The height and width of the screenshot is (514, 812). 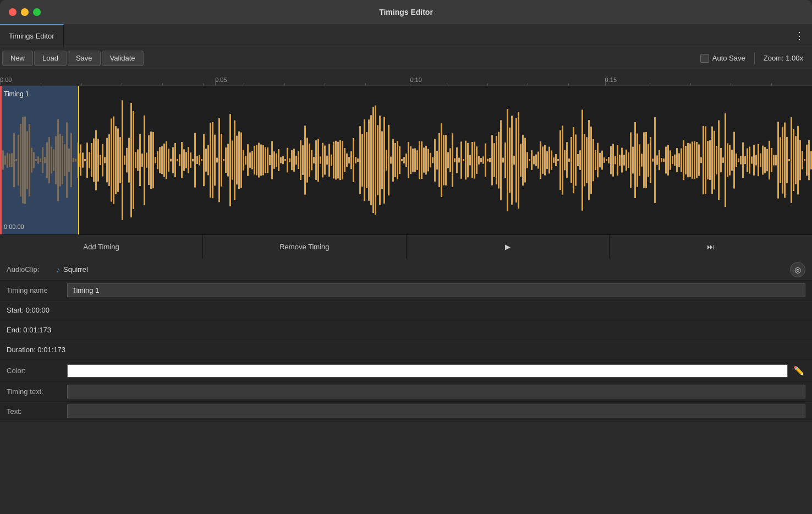 What do you see at coordinates (611, 80) in the screenshot?
I see `ruler-mark: 0:15` at bounding box center [611, 80].